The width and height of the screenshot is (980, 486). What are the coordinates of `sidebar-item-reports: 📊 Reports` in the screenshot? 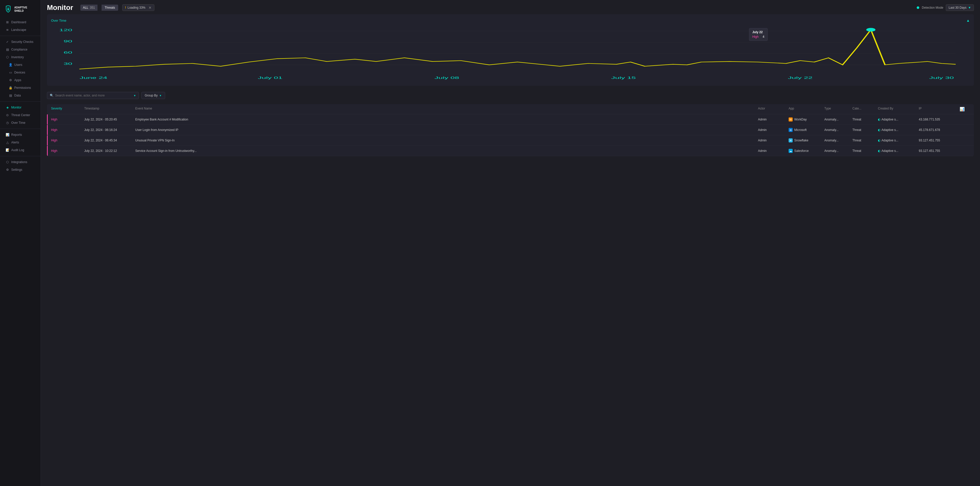 It's located at (21, 135).